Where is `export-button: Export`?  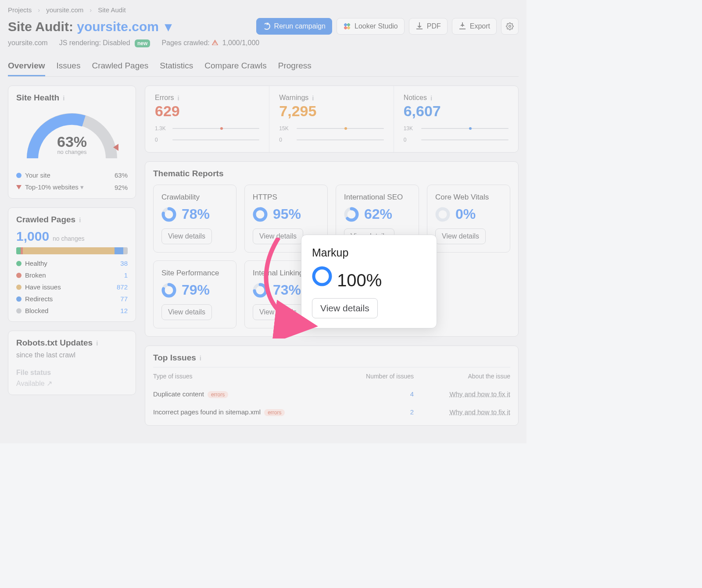
export-button: Export is located at coordinates (474, 26).